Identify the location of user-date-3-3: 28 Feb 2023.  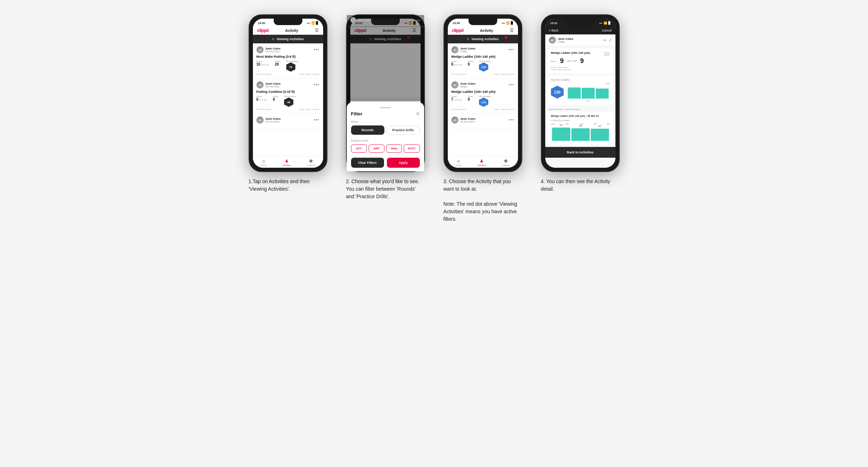
(468, 122).